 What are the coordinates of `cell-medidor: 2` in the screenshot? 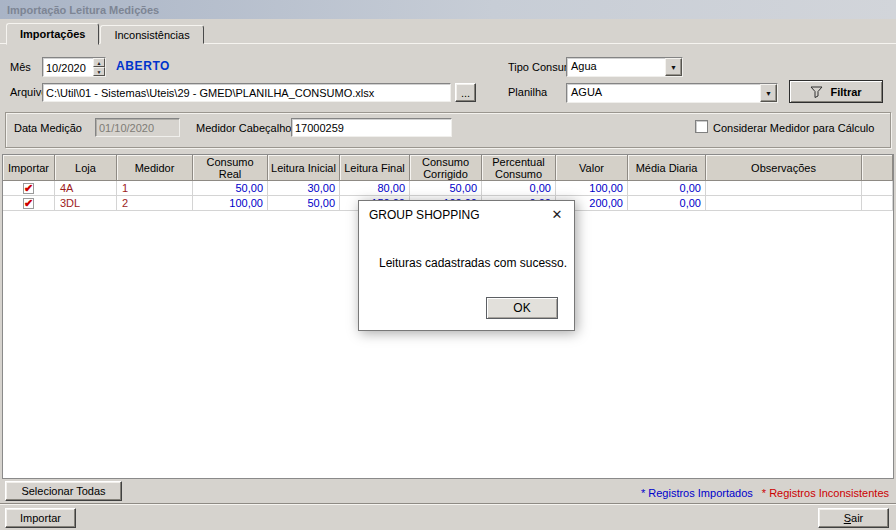 It's located at (155, 204).